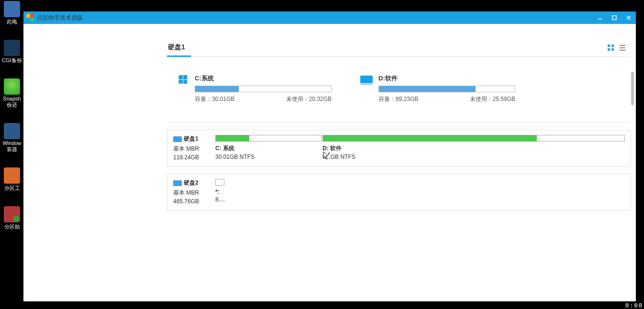 This screenshot has width=644, height=309. Describe the element at coordinates (614, 18) in the screenshot. I see `maximize-button` at that location.